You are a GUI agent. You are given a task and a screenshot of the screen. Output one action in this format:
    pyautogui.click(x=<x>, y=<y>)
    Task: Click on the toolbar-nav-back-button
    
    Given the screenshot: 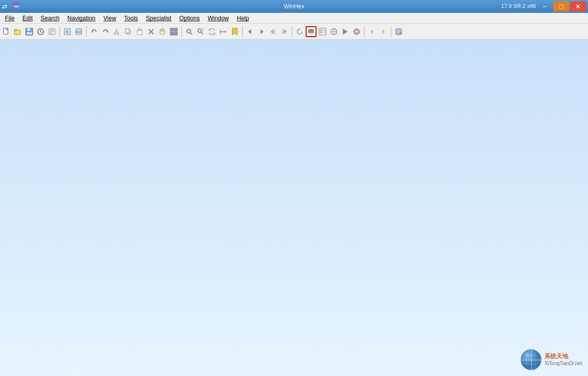 What is the action you would take?
    pyautogui.click(x=250, y=32)
    